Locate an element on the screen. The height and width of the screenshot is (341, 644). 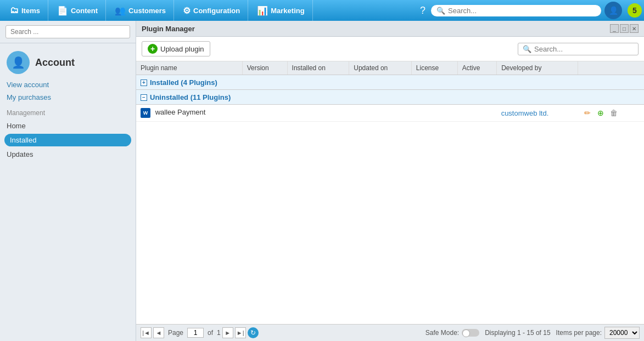
close-button: ✕ is located at coordinates (634, 29).